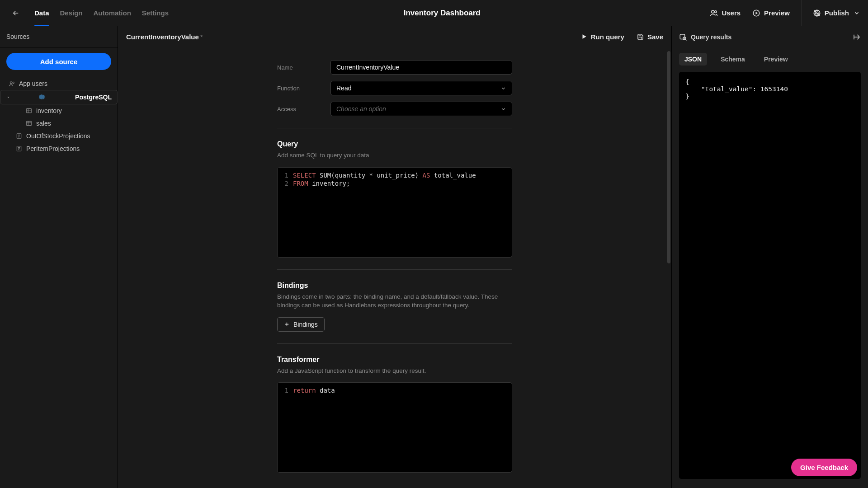 Image resolution: width=868 pixels, height=488 pixels. I want to click on run-query-button: Run query, so click(603, 37).